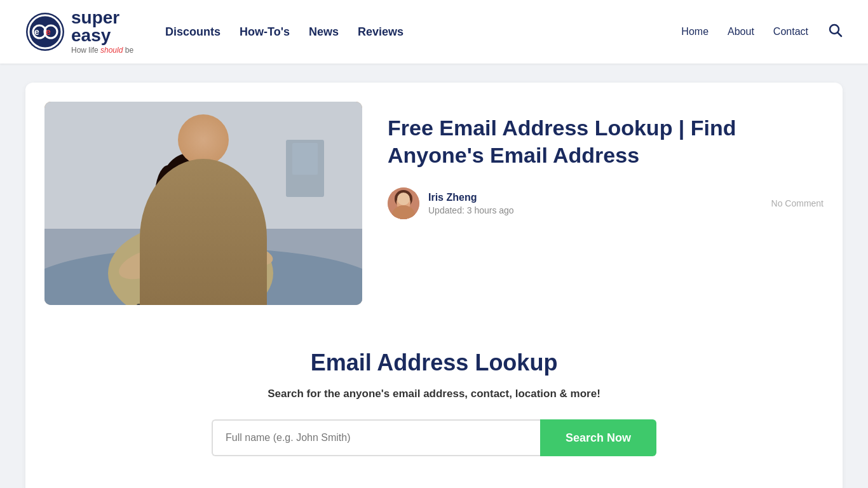  I want to click on logo-tagline: How life should be, so click(102, 50).